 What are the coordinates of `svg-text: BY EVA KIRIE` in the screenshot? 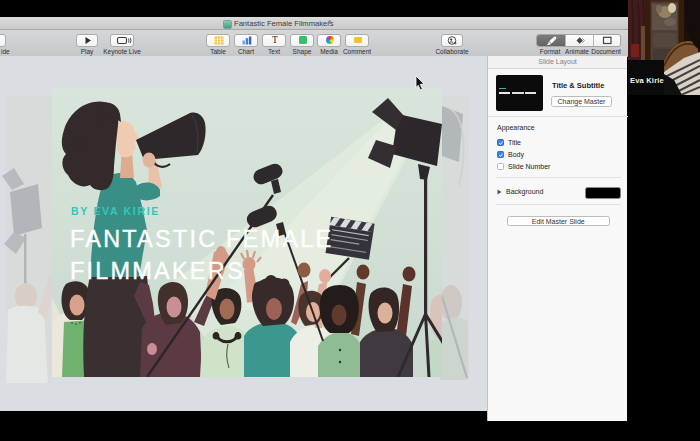 It's located at (116, 211).